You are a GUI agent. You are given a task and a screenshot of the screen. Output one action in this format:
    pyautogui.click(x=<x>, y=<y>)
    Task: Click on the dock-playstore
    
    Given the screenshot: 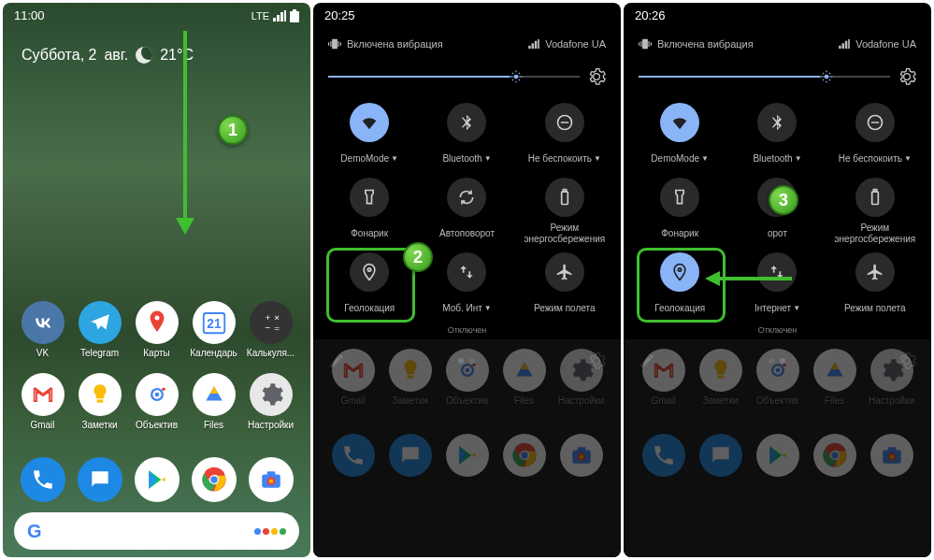 What is the action you would take?
    pyautogui.click(x=157, y=481)
    